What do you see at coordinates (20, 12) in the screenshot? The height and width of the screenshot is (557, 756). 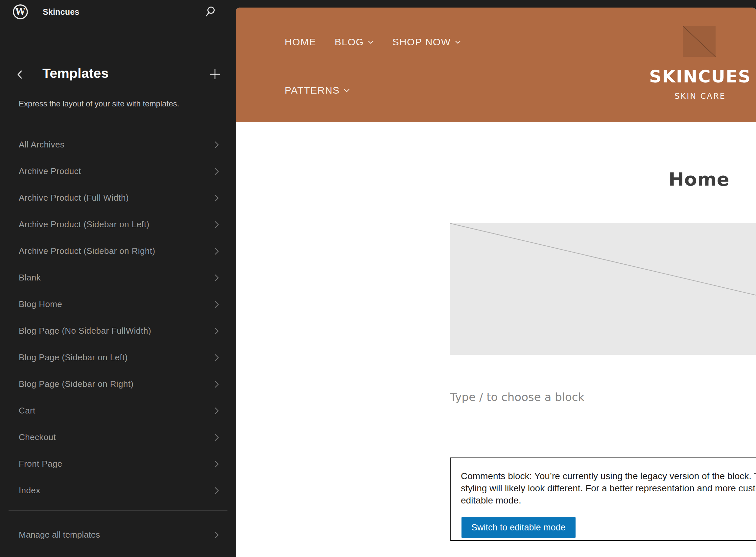 I see `wordpress-logo-icon: W` at bounding box center [20, 12].